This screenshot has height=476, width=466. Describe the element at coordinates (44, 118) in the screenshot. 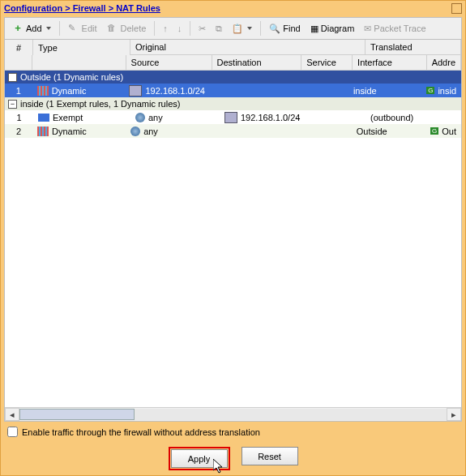

I see `exempt-icon` at that location.